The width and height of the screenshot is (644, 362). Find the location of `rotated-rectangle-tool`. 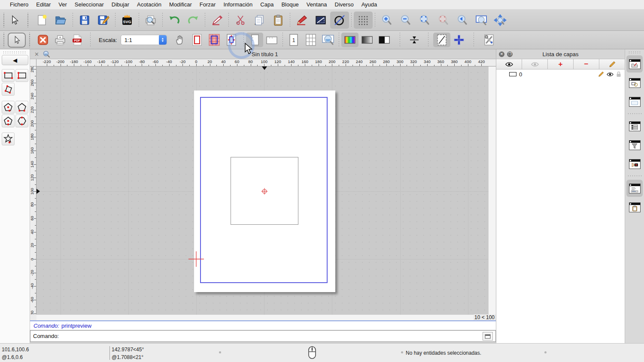

rotated-rectangle-tool is located at coordinates (8, 89).